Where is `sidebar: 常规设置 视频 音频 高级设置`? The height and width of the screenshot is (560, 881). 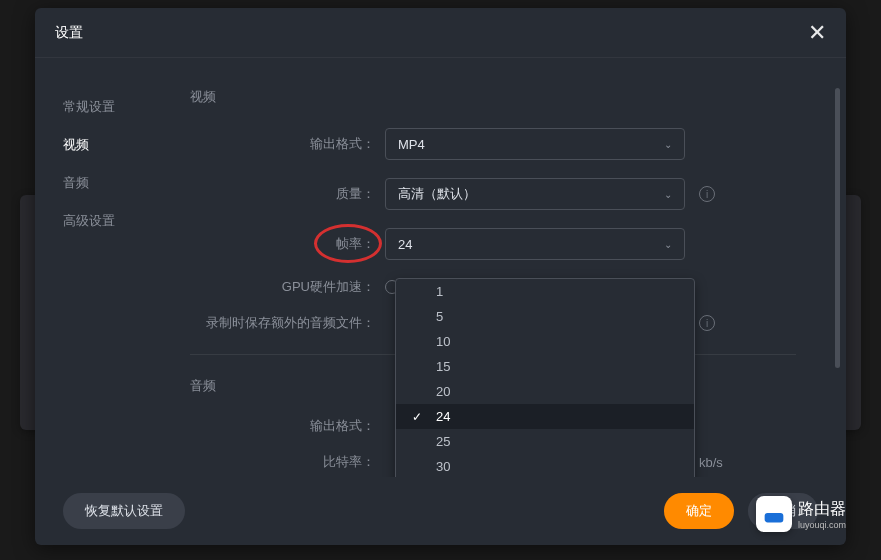 sidebar: 常规设置 视频 音频 高级设置 is located at coordinates (112, 268).